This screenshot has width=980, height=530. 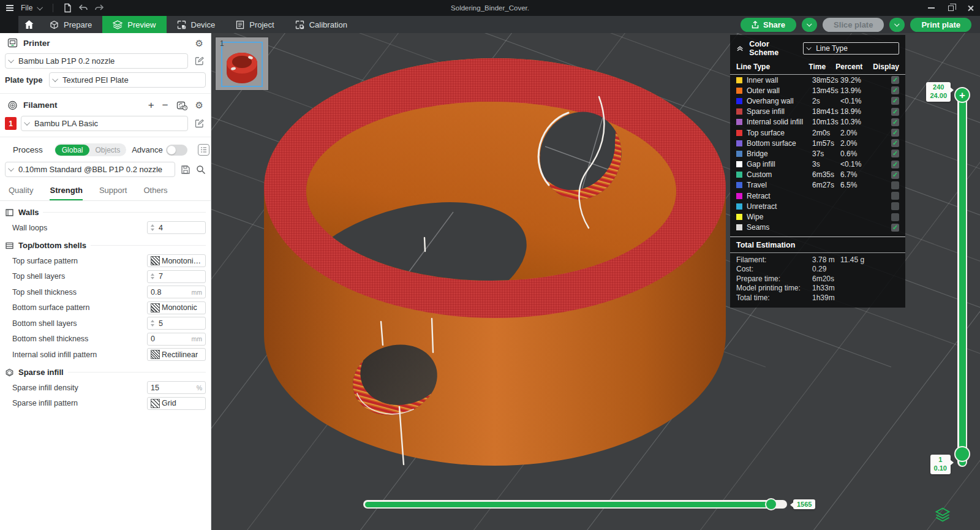 I want to click on tab-device: Device, so click(x=196, y=25).